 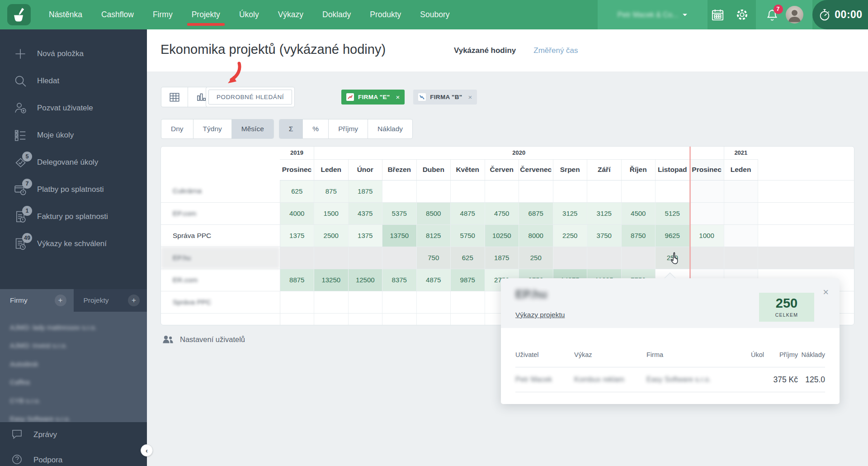 What do you see at coordinates (400, 280) in the screenshot?
I see `heatmap-cell: 8375` at bounding box center [400, 280].